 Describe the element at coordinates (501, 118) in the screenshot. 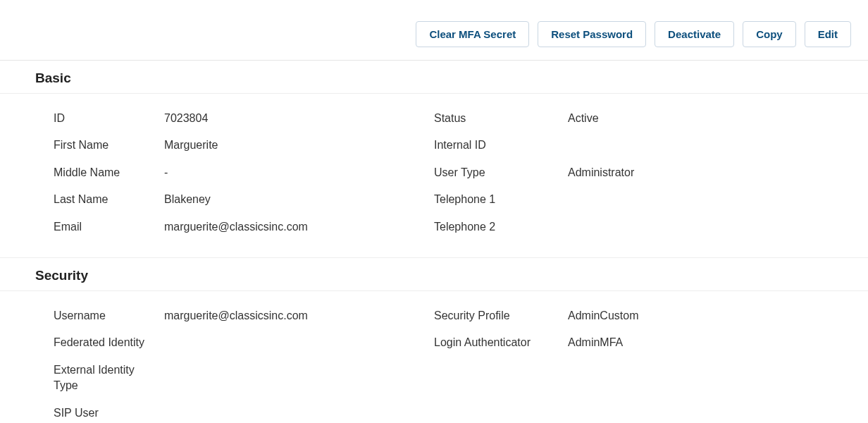

I see `field-label: Status` at that location.